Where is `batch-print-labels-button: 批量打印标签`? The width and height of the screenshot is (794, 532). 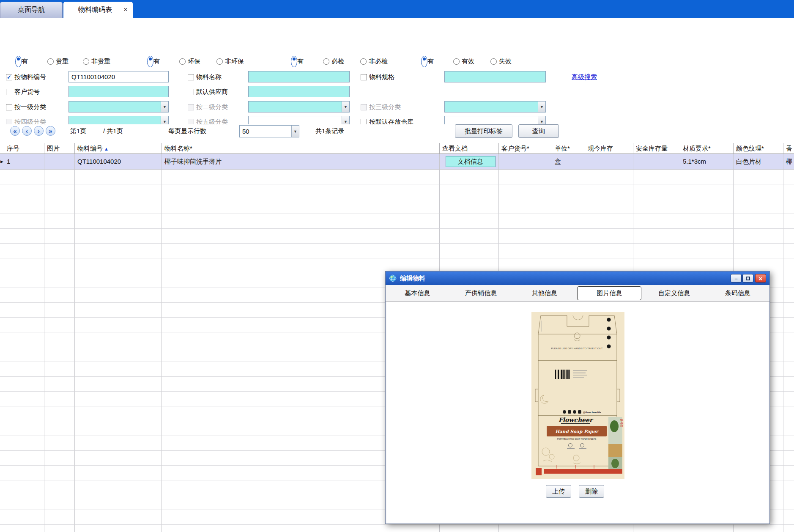 batch-print-labels-button: 批量打印标签 is located at coordinates (484, 131).